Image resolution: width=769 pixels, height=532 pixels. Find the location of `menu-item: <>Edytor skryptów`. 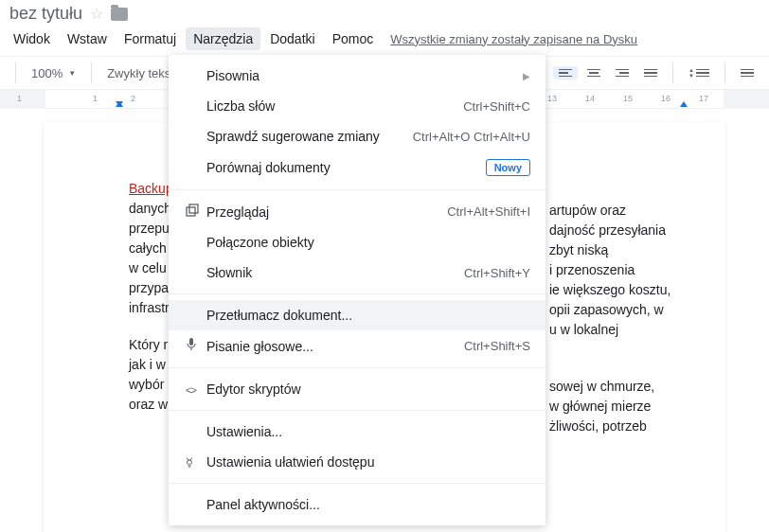

menu-item: <>Edytor skryptów is located at coordinates (357, 389).